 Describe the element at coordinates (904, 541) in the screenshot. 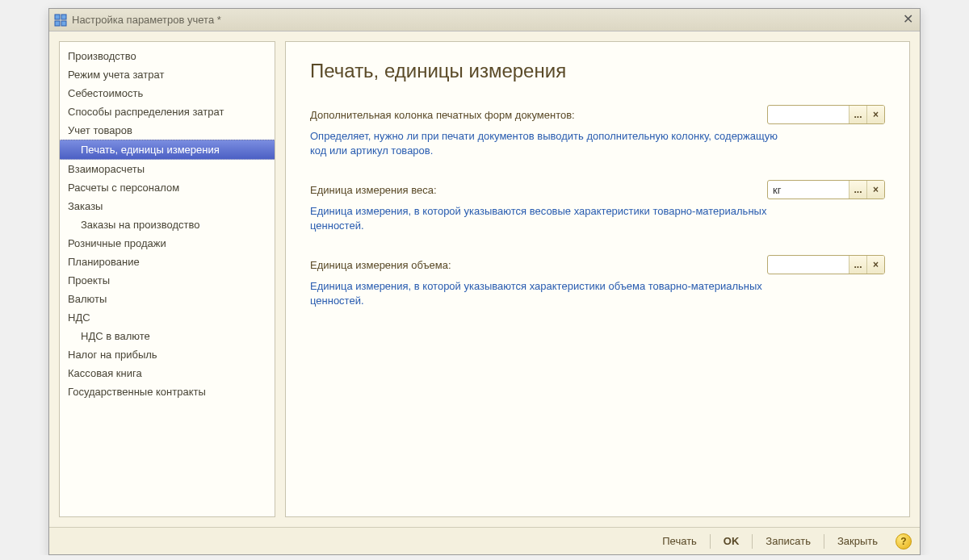

I see `help-button: ?` at that location.